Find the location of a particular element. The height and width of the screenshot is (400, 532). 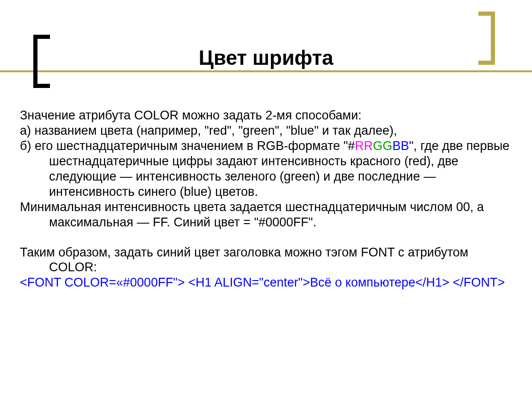

min-max-line: Минимальная интенсивность цвета задается… is located at coordinates (267, 215).